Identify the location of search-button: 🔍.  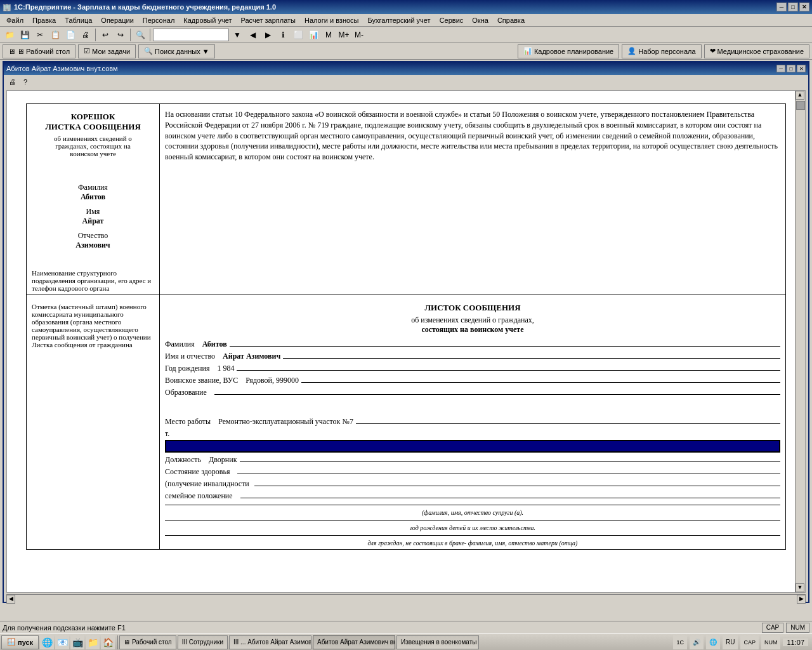
(140, 35).